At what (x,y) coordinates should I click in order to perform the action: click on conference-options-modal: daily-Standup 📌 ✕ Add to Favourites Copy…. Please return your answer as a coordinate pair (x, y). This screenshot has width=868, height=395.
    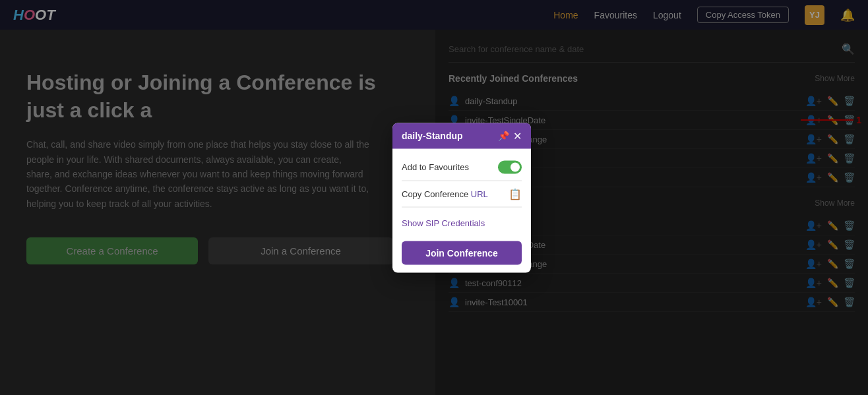
    Looking at the image, I should click on (462, 198).